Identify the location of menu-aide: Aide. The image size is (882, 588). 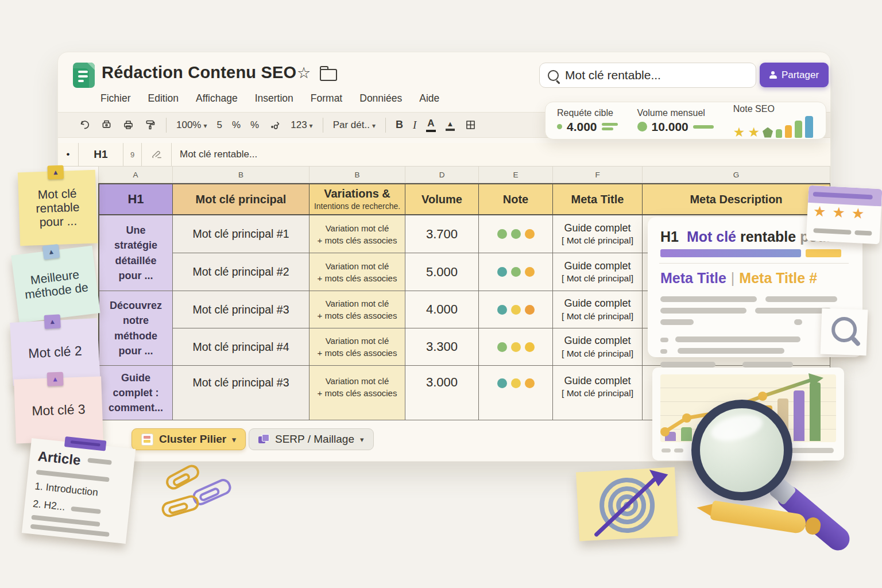
(430, 99).